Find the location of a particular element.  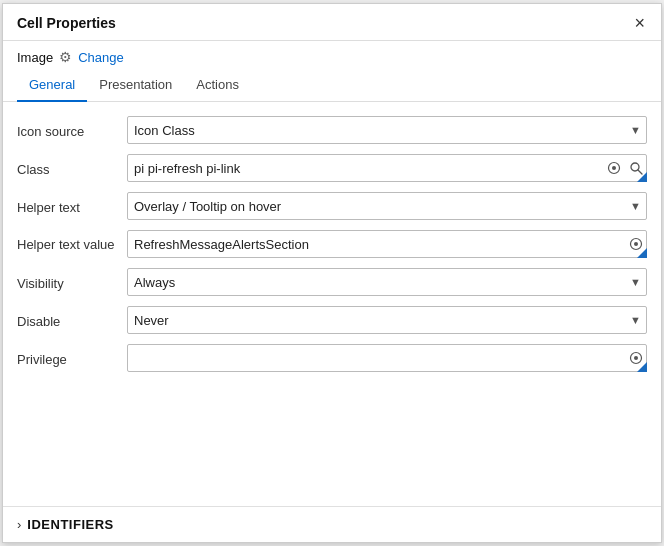

close-button: × is located at coordinates (640, 23).